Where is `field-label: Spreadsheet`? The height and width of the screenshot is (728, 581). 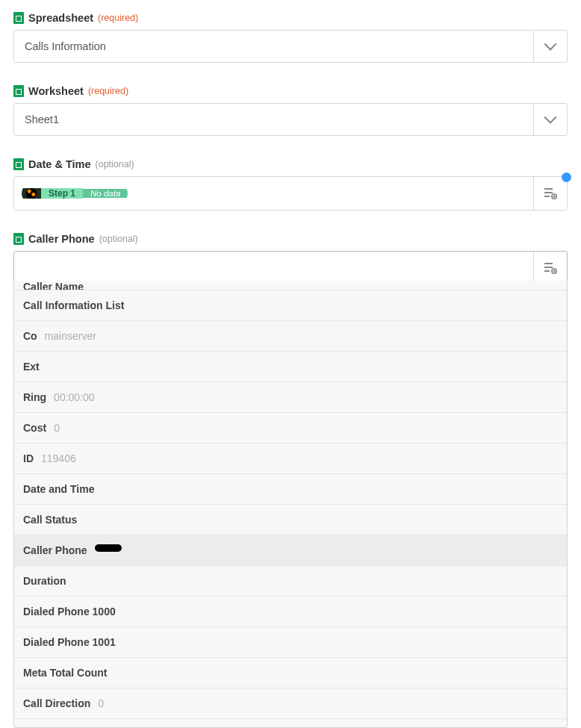
field-label: Spreadsheet is located at coordinates (61, 18).